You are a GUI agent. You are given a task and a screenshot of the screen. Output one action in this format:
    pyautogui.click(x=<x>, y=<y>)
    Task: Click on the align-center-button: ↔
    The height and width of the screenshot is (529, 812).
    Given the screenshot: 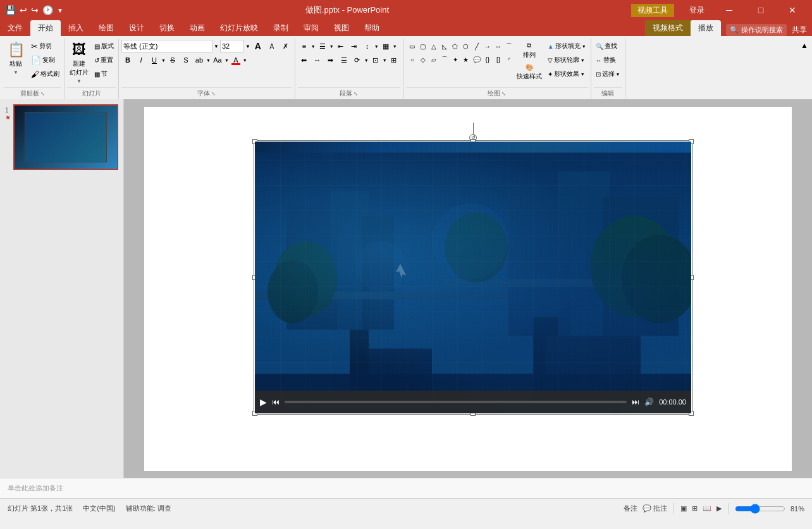 What is the action you would take?
    pyautogui.click(x=317, y=60)
    